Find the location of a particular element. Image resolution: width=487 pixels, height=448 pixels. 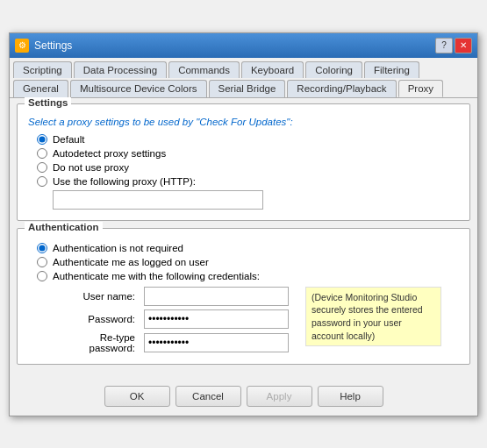

proxy-option-no-proxy-label: Do not use proxy is located at coordinates (91, 167).